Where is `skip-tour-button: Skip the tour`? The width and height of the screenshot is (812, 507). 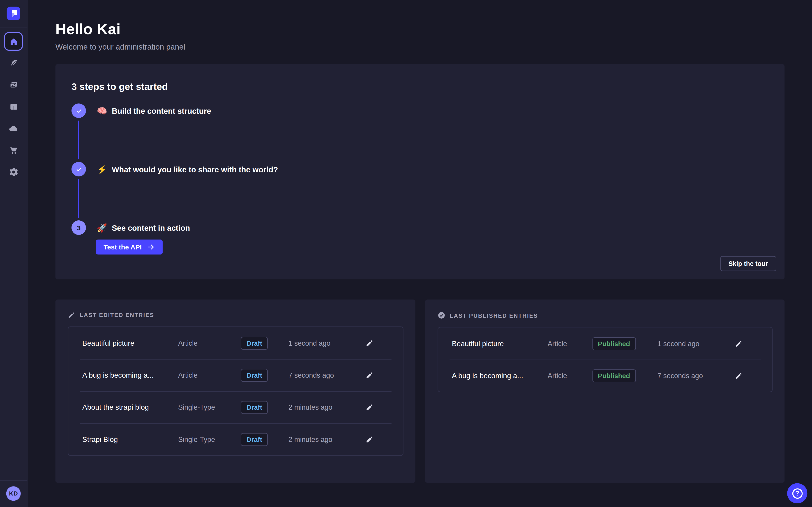
skip-tour-button: Skip the tour is located at coordinates (748, 264).